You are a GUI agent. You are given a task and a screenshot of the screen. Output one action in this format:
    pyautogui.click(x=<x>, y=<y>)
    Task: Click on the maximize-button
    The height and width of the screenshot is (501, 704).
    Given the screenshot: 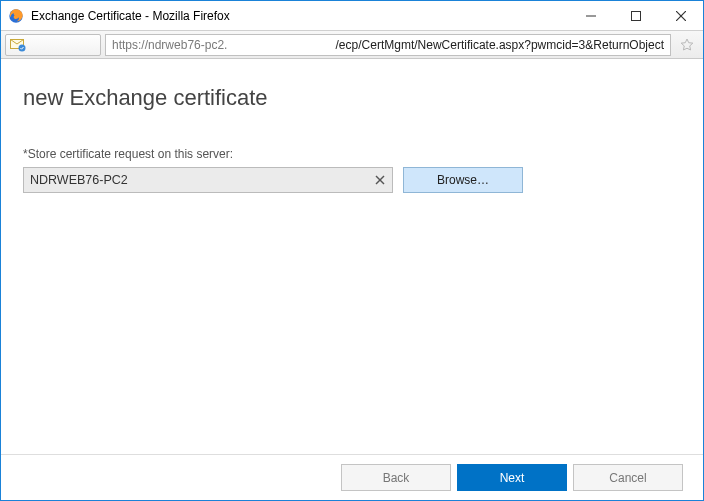 What is the action you would take?
    pyautogui.click(x=636, y=16)
    